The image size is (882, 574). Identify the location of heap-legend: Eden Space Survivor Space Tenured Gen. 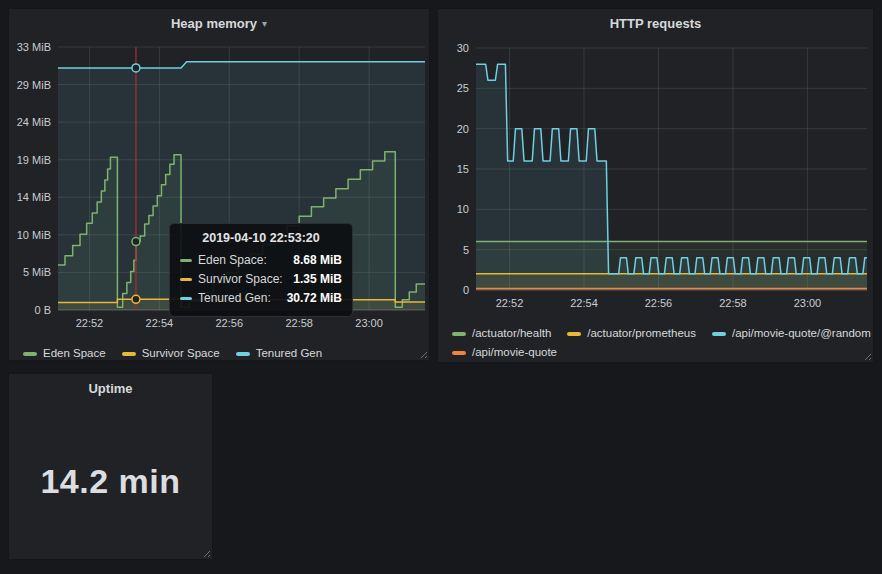
(219, 354).